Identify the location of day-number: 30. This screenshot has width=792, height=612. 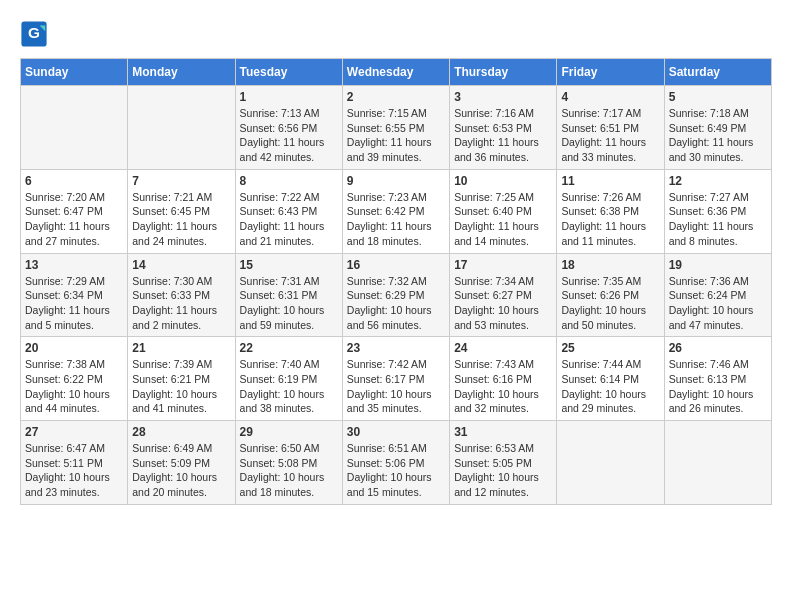
(396, 432).